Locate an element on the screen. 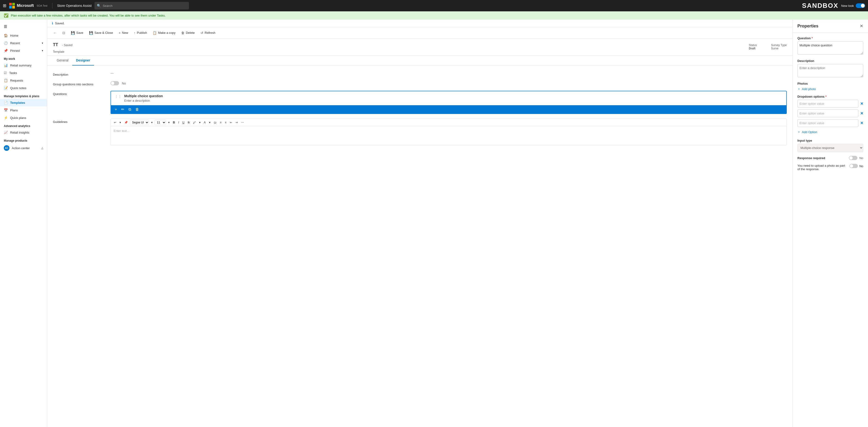  font-size-select: 11 is located at coordinates (160, 122).